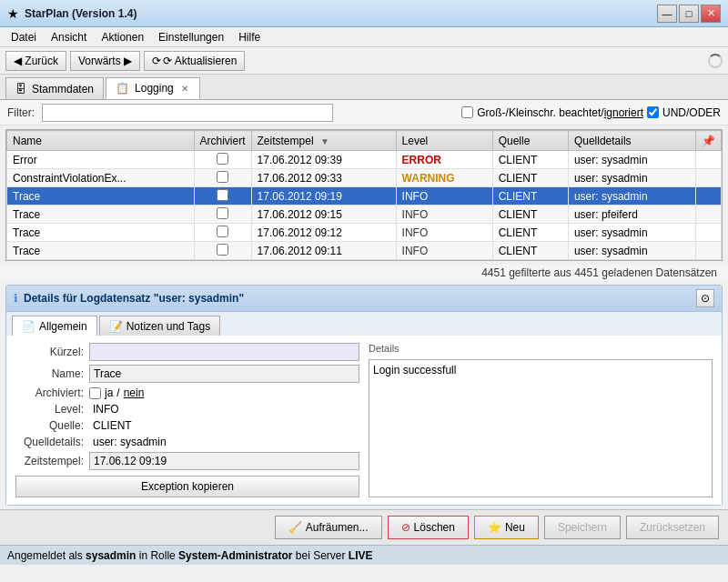 The height and width of the screenshot is (582, 728). What do you see at coordinates (222, 141) in the screenshot?
I see `col-archiviert-header: Archiviert` at bounding box center [222, 141].